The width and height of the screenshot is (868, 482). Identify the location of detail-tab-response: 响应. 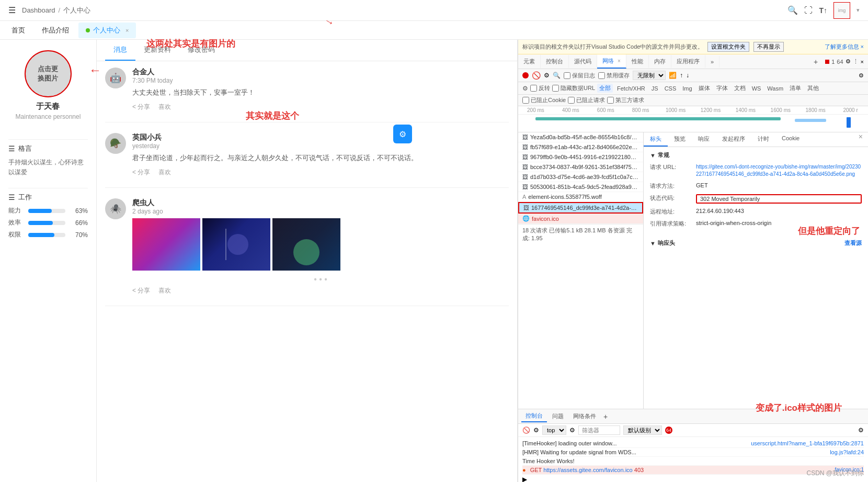
(704, 139).